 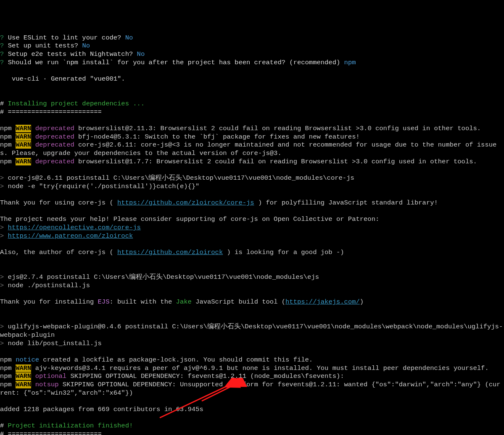 I want to click on ejs-postinstall-2: node ./postinstall.js, so click(x=49, y=286).